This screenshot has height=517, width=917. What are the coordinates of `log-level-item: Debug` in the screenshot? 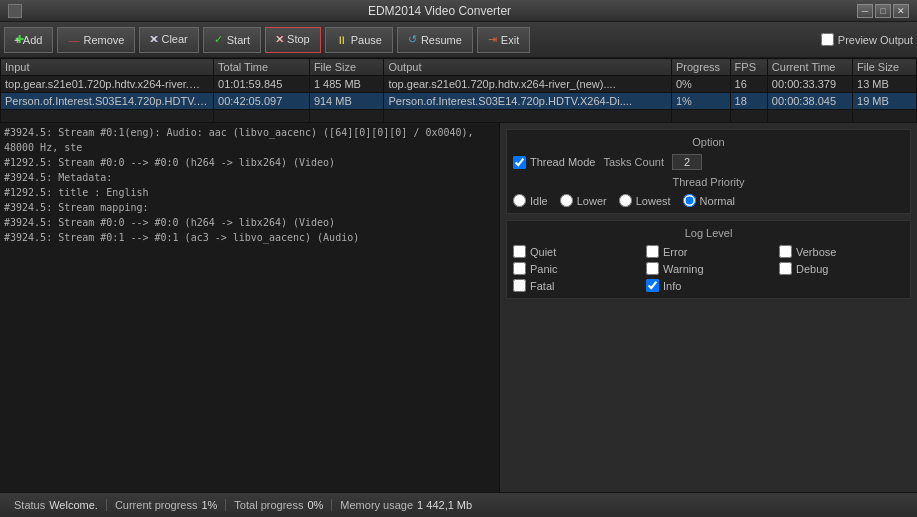 It's located at (842, 268).